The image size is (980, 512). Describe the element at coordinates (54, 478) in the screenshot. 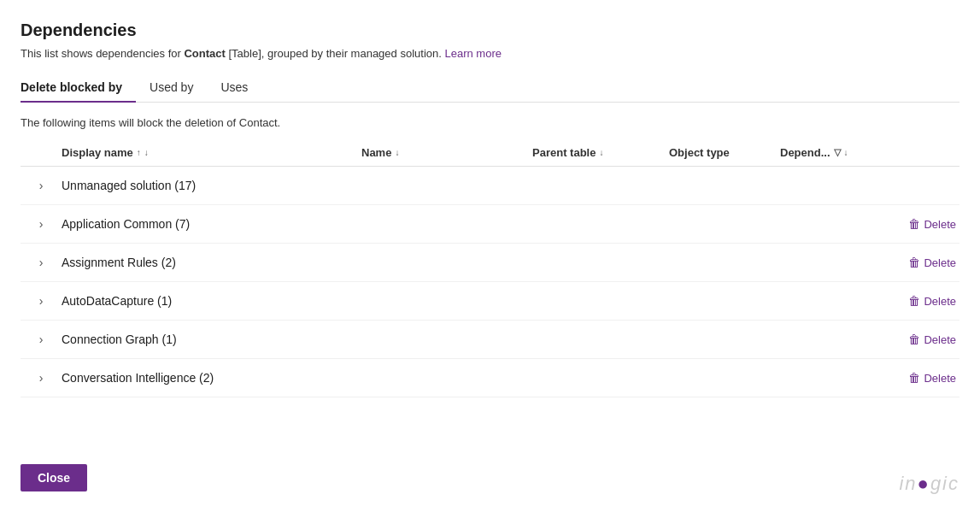

I see `close-button: Close` at that location.